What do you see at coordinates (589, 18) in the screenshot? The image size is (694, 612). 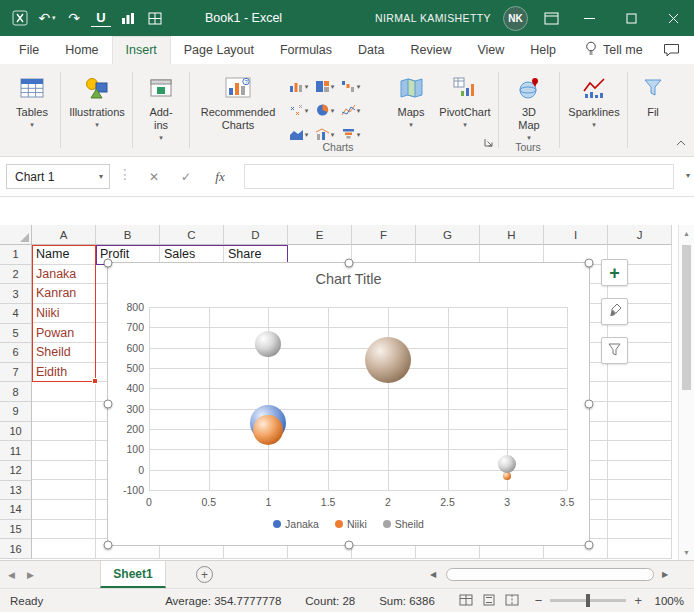 I see `minimize-button` at bounding box center [589, 18].